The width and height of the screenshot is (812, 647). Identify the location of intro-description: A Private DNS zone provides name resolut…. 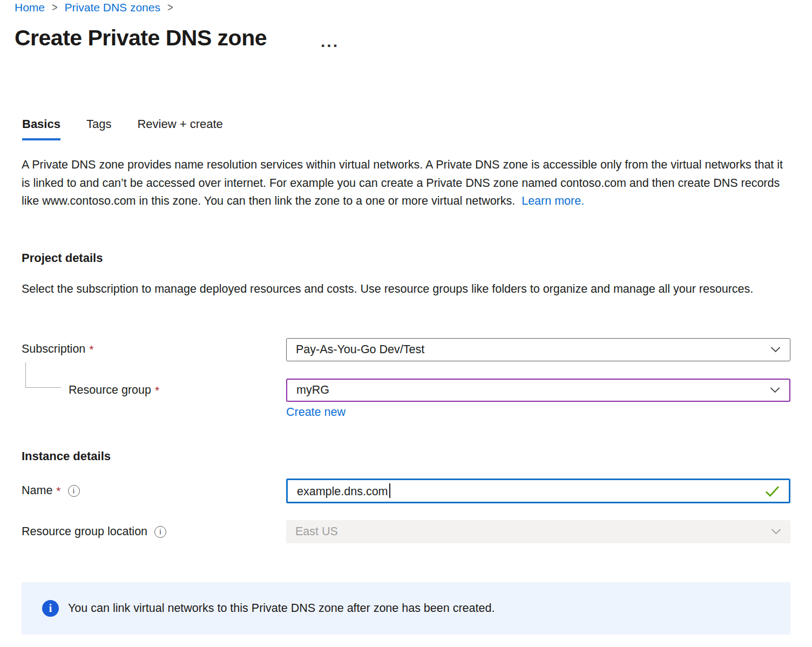
(402, 183).